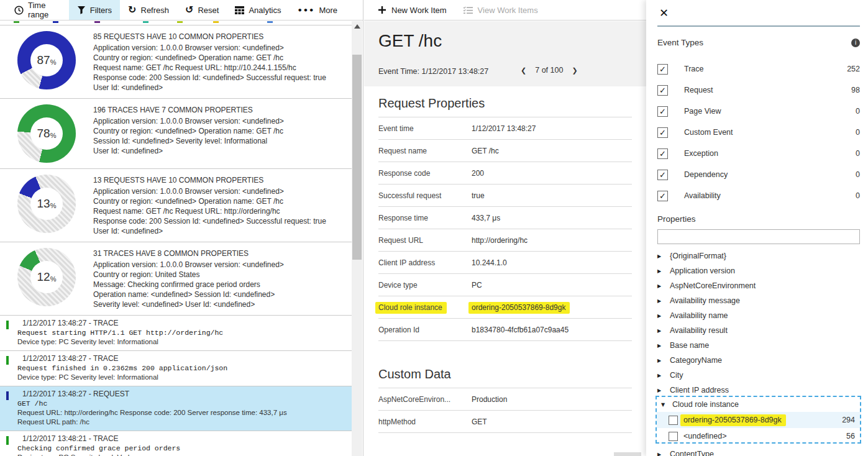 The height and width of the screenshot is (456, 868). I want to click on property-row-highlighted: Cloud role instanceordering-2050537869-8…, so click(505, 308).